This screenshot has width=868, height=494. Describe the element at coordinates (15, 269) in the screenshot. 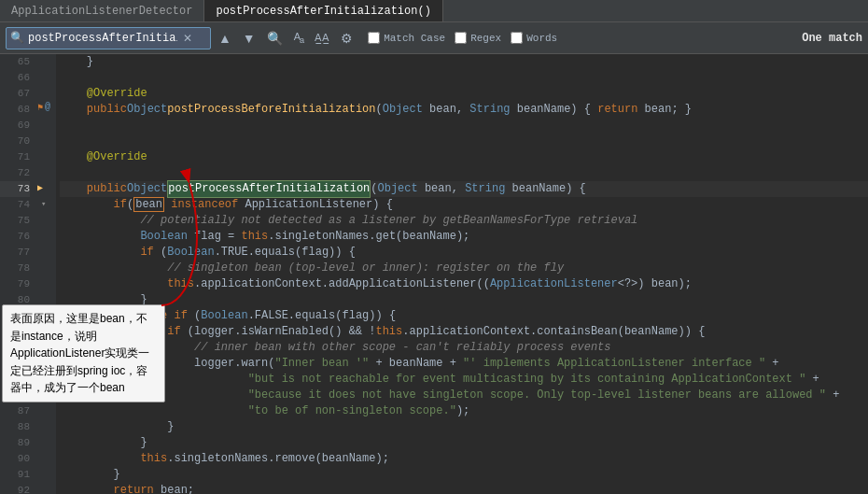

I see `line-num-78: 78` at that location.